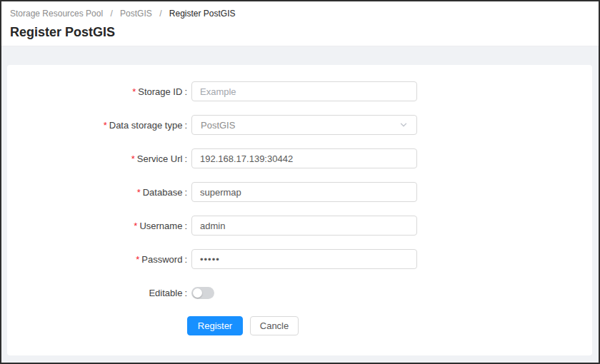 Image resolution: width=600 pixels, height=364 pixels. Describe the element at coordinates (300, 14) in the screenshot. I see `breadcrumb: Storage Resources Pool / PostGIS / Regis…` at that location.